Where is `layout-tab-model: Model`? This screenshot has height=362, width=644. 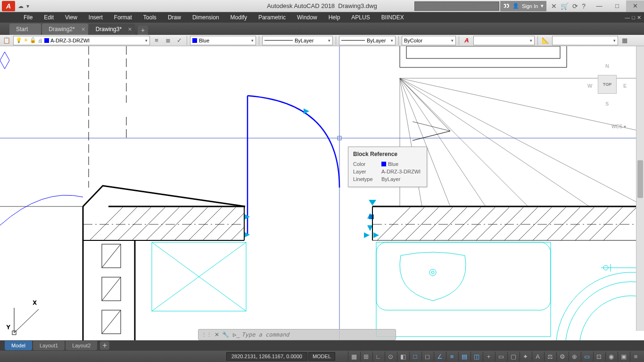
layout-tab-model: Model is located at coordinates (18, 346).